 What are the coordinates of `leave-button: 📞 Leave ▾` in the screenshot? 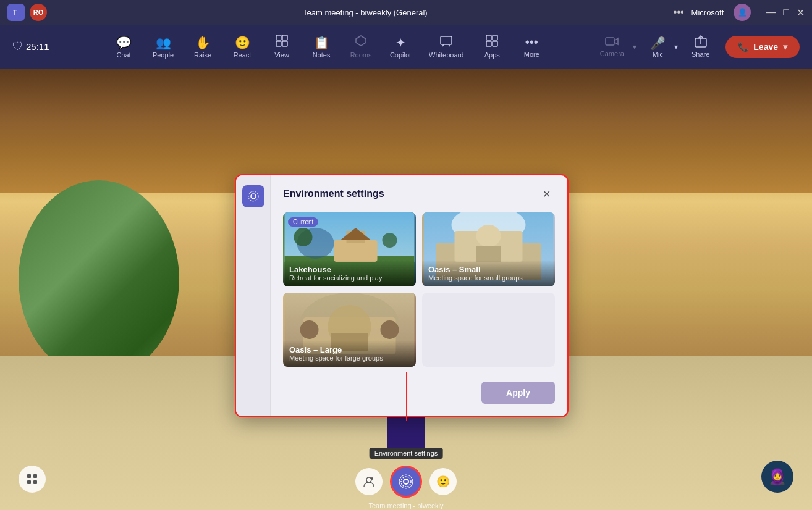 It's located at (763, 47).